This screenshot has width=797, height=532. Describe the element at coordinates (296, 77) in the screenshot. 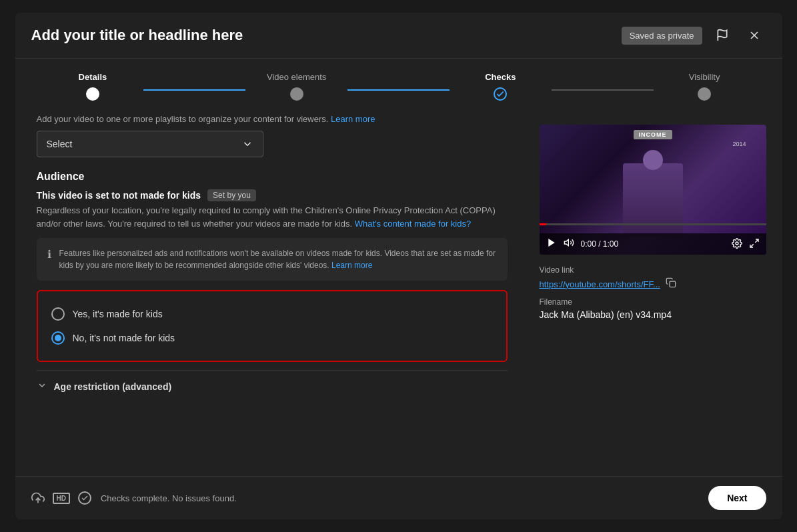

I see `step-video-elements-label: Video elements` at that location.